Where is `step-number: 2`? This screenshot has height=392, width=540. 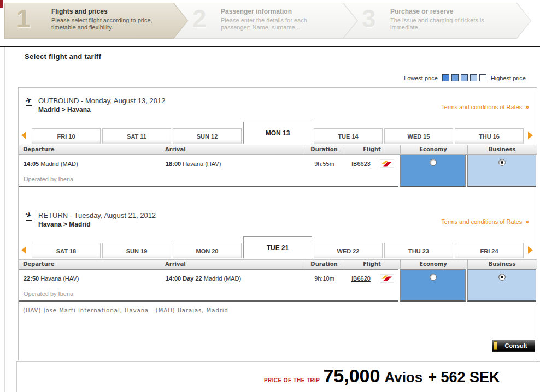
step-number: 2 is located at coordinates (199, 19).